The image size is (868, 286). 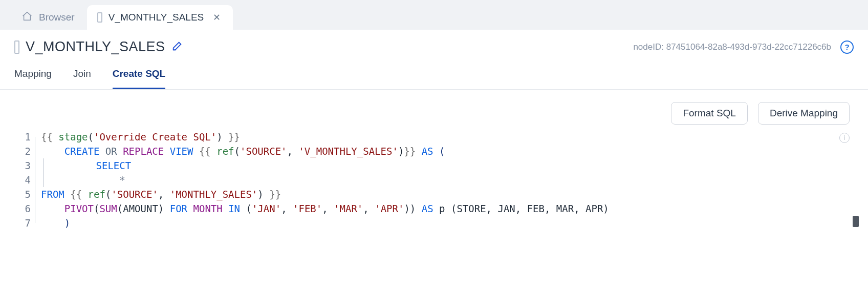 I want to click on header-meta: nodeID: 87451064-82a8-493d-973d-22cc7122…, so click(x=743, y=47).